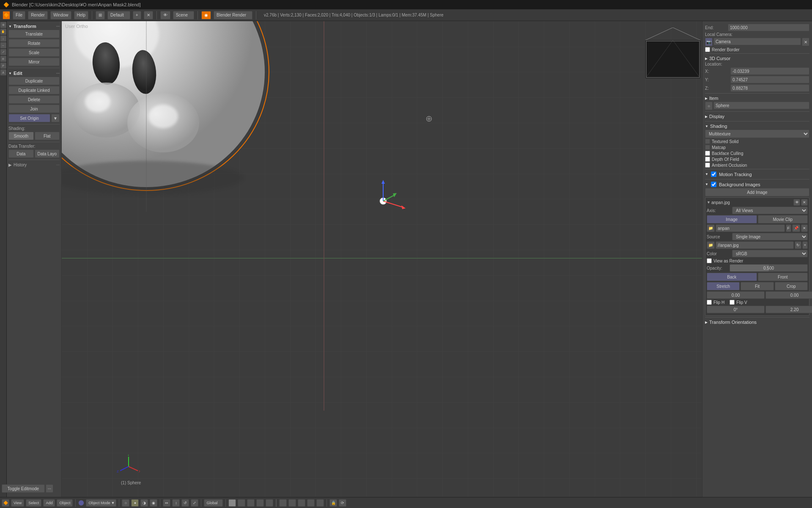  I want to click on file-x-btn: ✕, so click(804, 228).